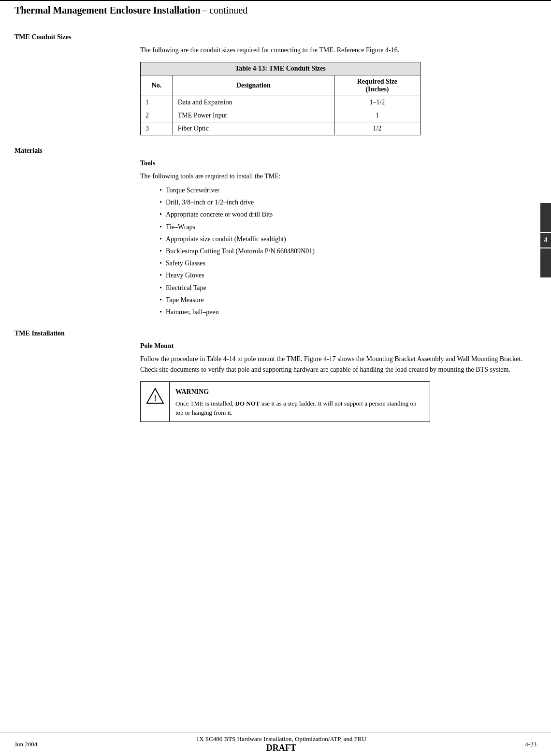 The width and height of the screenshot is (551, 756). Describe the element at coordinates (377, 129) in the screenshot. I see `row3-size: 1/2` at that location.